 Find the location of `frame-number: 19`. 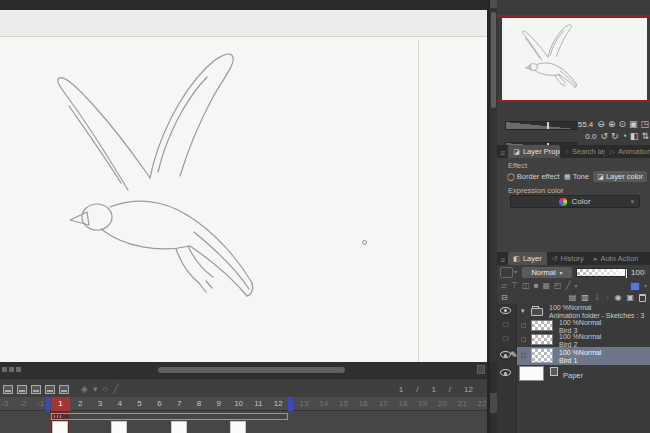

frame-number: 19 is located at coordinates (423, 404).